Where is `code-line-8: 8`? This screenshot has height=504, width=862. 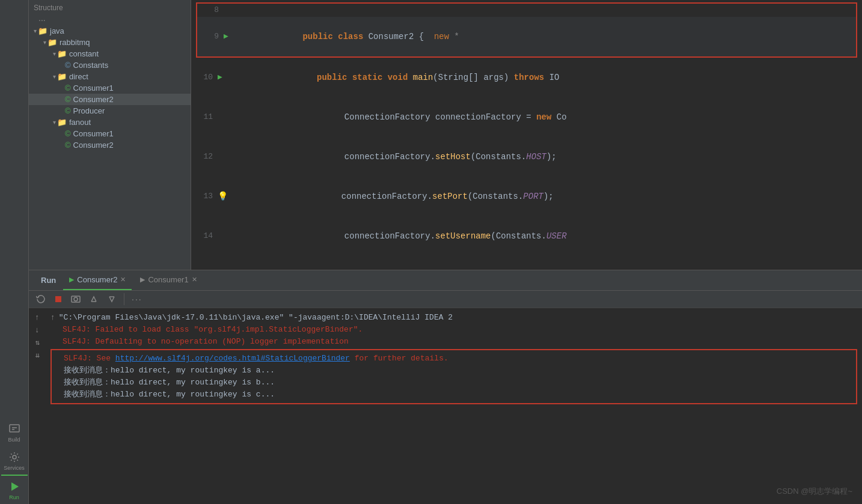
code-line-8: 8 is located at coordinates (527, 10).